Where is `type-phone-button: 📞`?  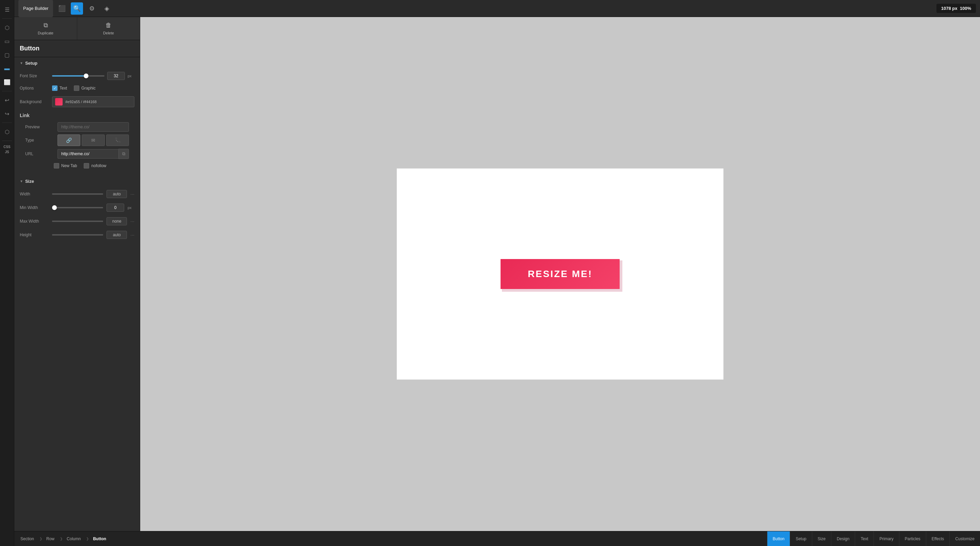
type-phone-button: 📞 is located at coordinates (118, 140).